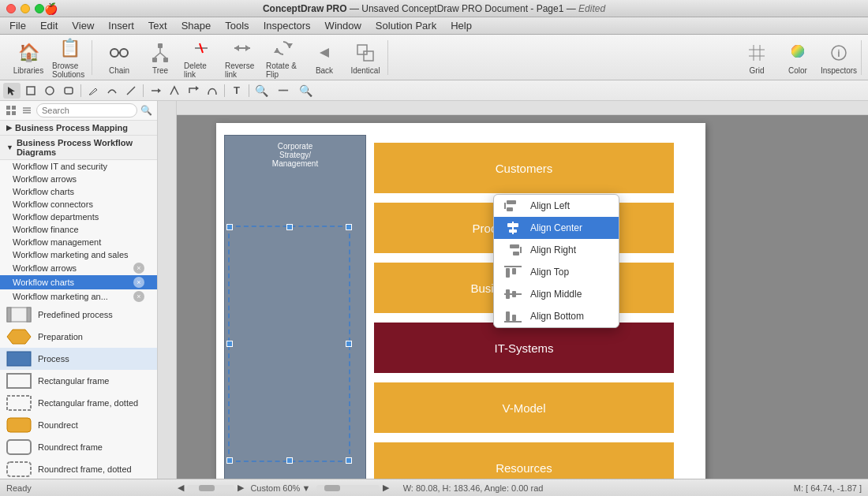 This screenshot has height=496, width=868. Describe the element at coordinates (513, 250) in the screenshot. I see `align-right-icon` at that location.